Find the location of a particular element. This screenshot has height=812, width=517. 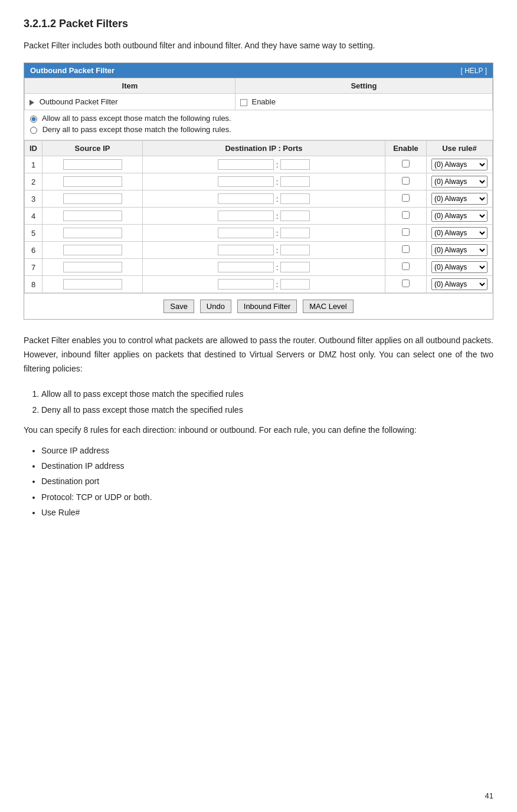

main-settings-table: Item Setting Outbound Packet Filter Enab… is located at coordinates (258, 94).